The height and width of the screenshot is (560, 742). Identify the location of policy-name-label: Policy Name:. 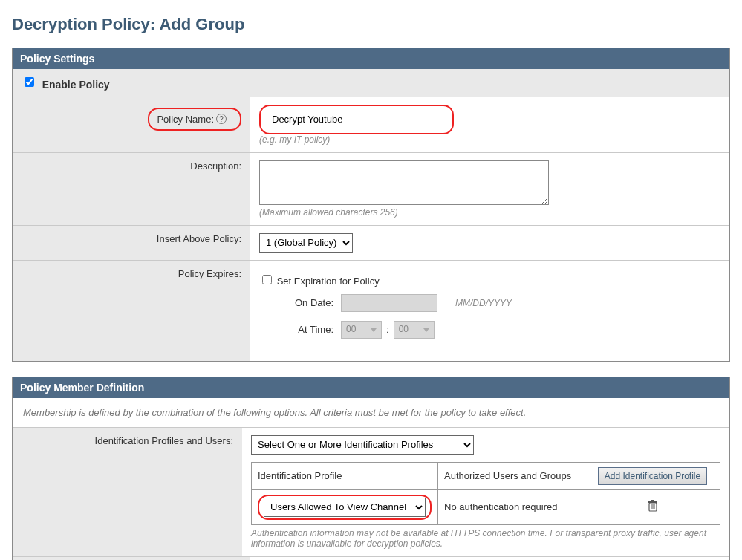
(186, 119).